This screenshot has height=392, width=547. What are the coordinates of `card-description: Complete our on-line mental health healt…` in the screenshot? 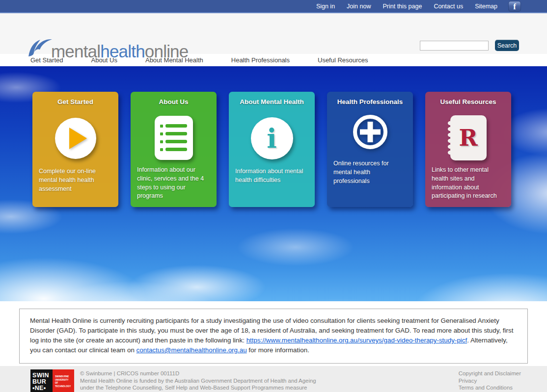 It's located at (76, 181).